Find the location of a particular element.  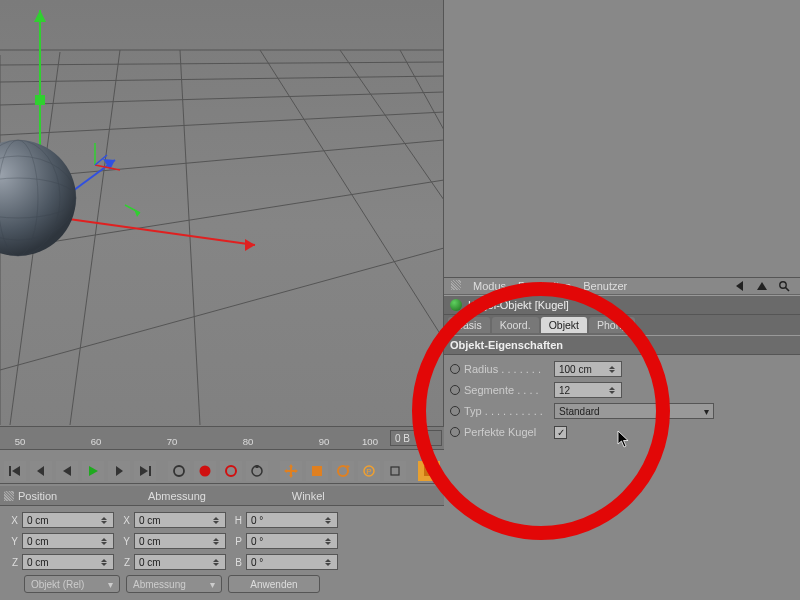

field-pos-x: 0 cm is located at coordinates (68, 520).